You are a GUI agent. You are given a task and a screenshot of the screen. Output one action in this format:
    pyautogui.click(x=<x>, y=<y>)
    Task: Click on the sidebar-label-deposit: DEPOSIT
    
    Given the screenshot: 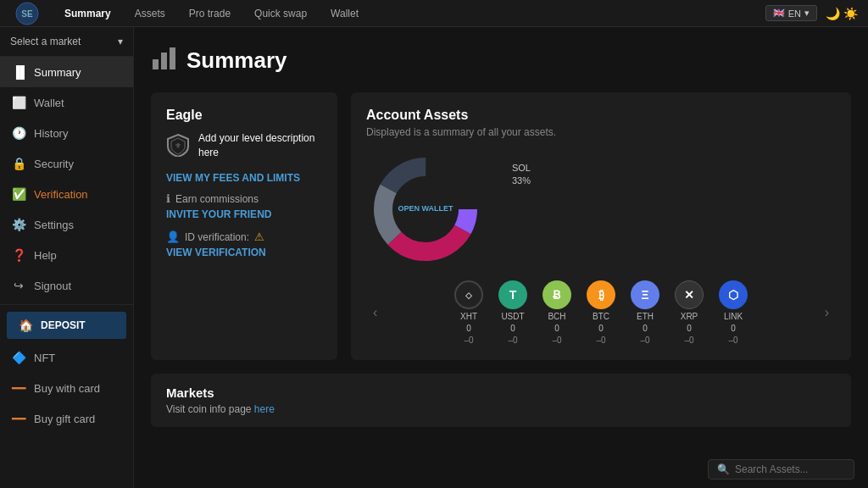 What is the action you would take?
    pyautogui.click(x=63, y=325)
    